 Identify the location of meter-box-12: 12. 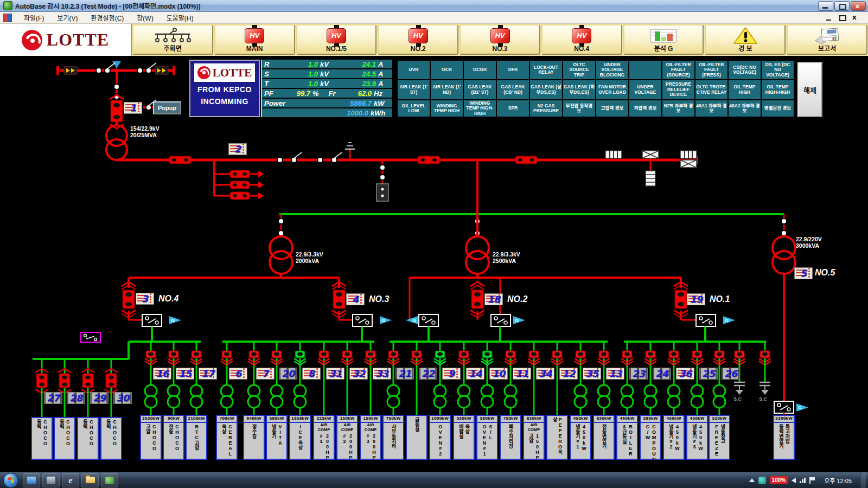
(569, 374).